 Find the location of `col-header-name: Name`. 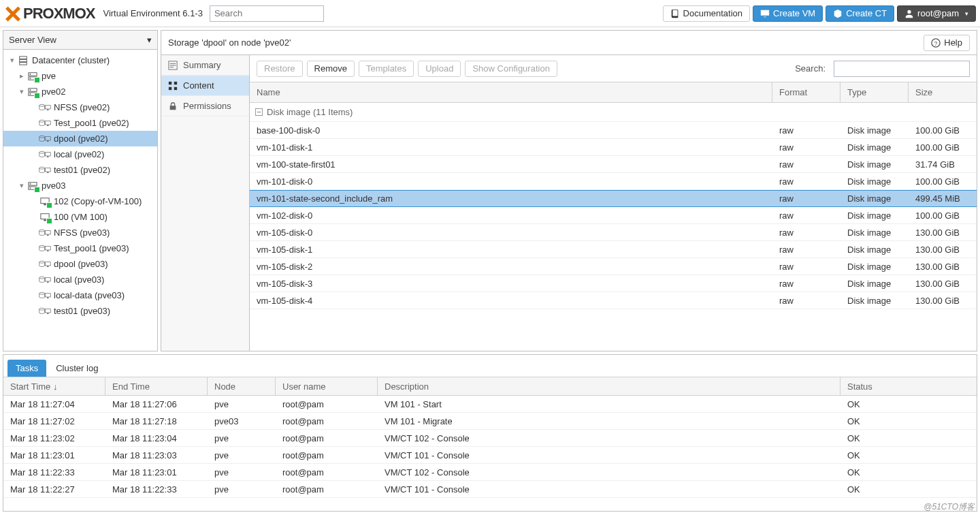

col-header-name: Name is located at coordinates (511, 93).